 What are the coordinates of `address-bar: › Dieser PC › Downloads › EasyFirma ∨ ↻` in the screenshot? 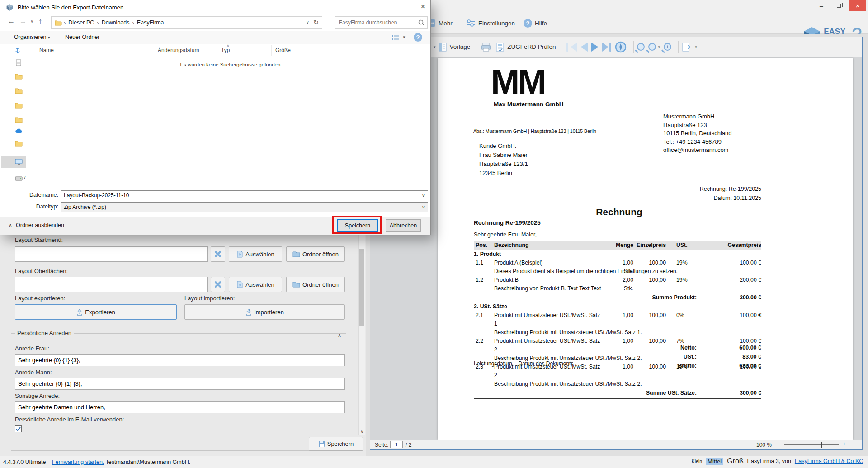 It's located at (187, 23).